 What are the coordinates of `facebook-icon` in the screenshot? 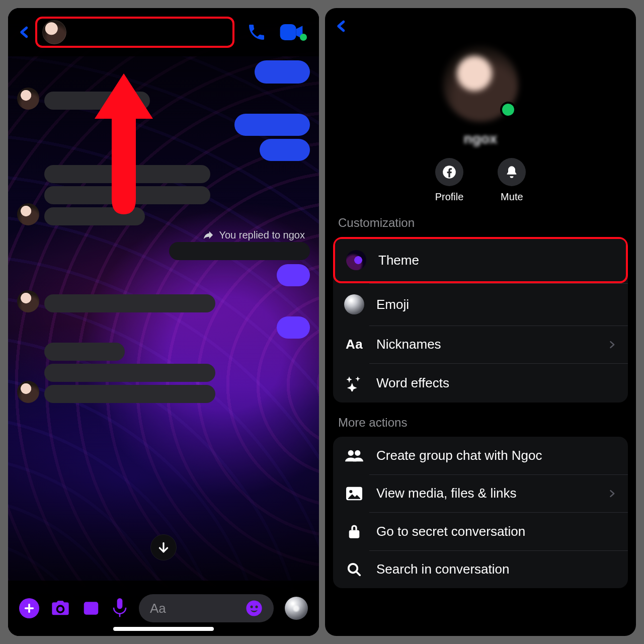 It's located at (449, 172).